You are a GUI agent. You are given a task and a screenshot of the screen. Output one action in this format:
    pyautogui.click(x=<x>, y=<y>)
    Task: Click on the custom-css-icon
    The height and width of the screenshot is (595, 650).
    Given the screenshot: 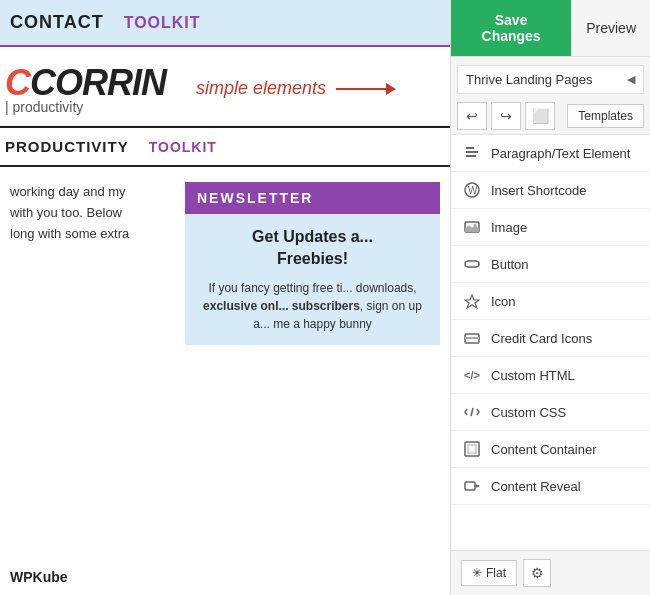 What is the action you would take?
    pyautogui.click(x=472, y=412)
    